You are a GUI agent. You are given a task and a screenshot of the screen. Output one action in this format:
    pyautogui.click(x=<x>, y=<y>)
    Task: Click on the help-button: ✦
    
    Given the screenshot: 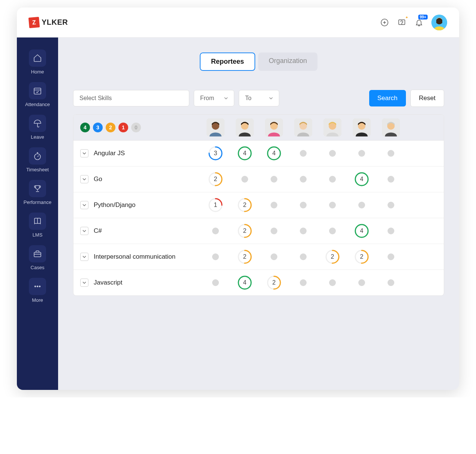 What is the action you would take?
    pyautogui.click(x=402, y=22)
    